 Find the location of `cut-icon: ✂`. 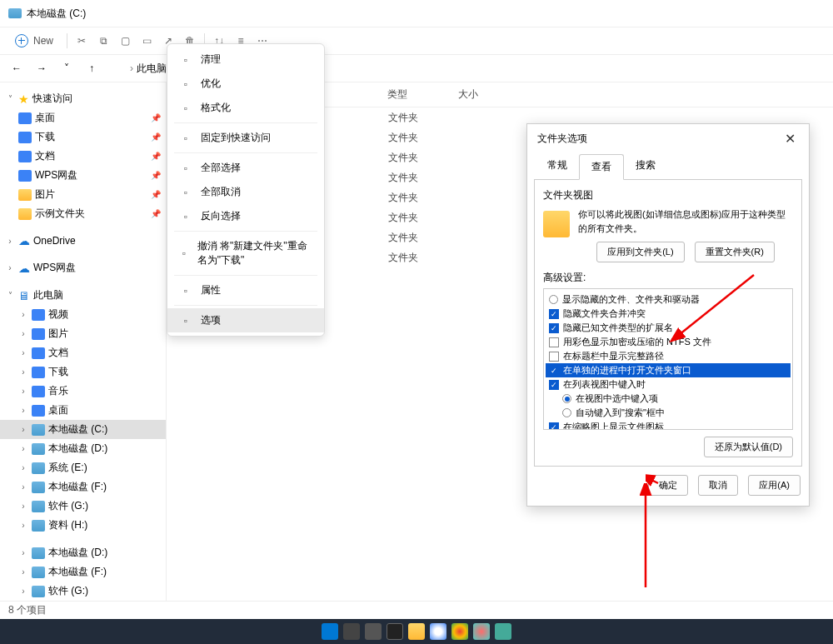

cut-icon: ✂ is located at coordinates (82, 41).